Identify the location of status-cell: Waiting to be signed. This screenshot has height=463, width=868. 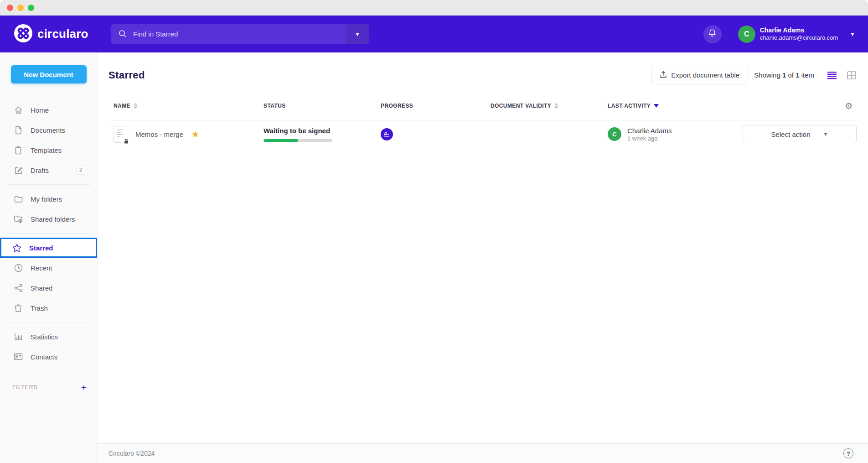
(322, 134).